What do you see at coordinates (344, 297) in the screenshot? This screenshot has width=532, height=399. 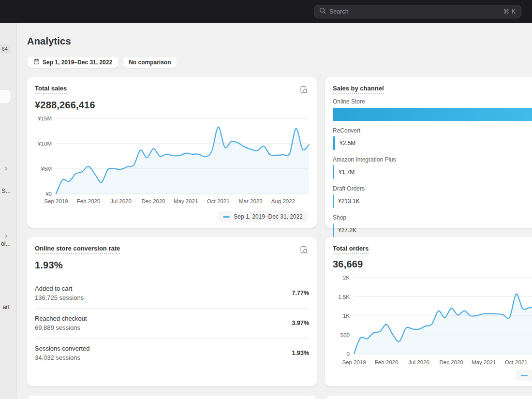 I see `svg-text: 1.5K` at bounding box center [344, 297].